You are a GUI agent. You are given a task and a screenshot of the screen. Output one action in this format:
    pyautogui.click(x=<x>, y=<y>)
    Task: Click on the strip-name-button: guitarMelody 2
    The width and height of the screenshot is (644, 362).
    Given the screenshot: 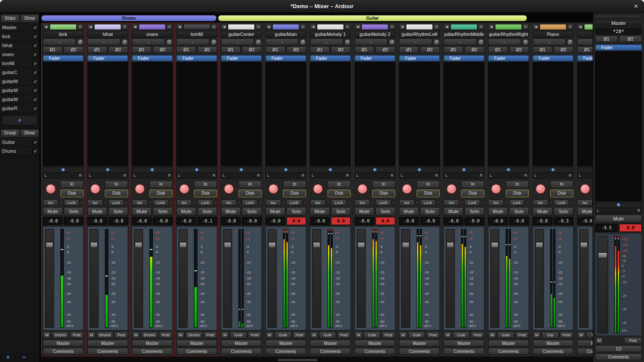 What is the action you would take?
    pyautogui.click(x=375, y=34)
    